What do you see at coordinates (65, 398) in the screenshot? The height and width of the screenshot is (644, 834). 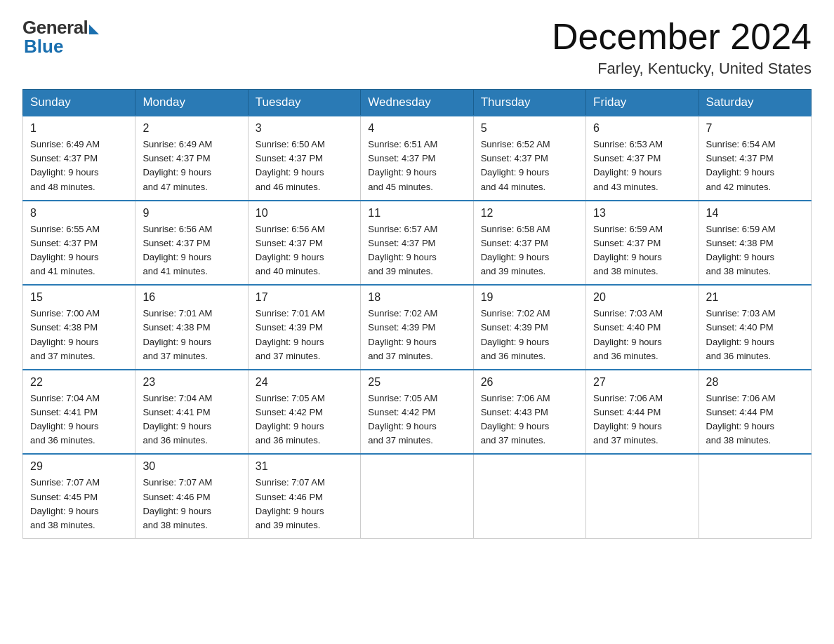 I see `sunrise-label: Sunrise: 7:04 AM` at bounding box center [65, 398].